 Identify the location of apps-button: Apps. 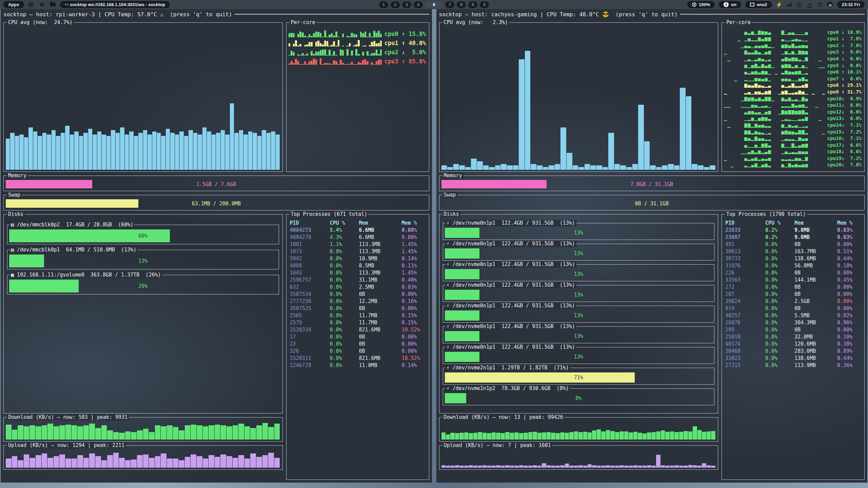
(14, 5).